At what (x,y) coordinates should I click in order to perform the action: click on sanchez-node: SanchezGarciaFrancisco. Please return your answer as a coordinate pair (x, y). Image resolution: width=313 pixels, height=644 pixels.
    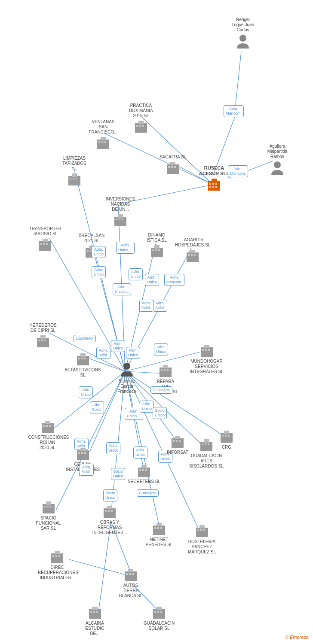
    Looking at the image, I should click on (127, 377).